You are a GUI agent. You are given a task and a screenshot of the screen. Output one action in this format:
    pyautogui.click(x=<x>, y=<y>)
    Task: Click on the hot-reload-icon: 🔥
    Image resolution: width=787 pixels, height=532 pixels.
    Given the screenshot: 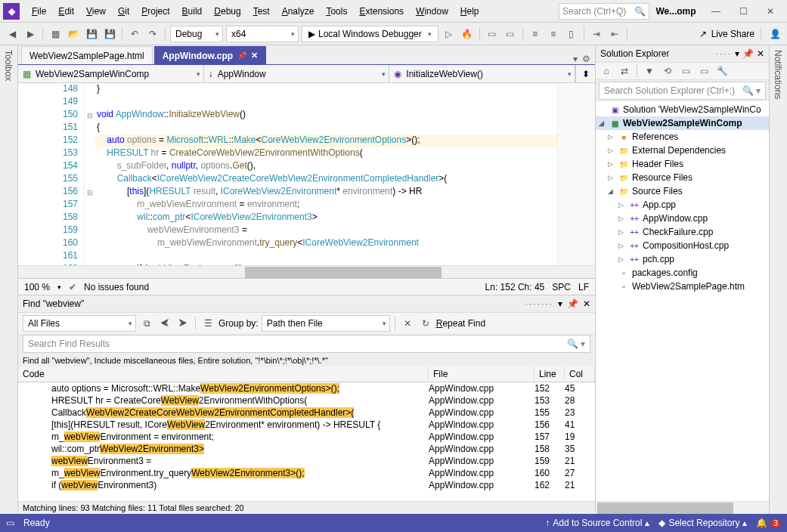 What is the action you would take?
    pyautogui.click(x=467, y=34)
    